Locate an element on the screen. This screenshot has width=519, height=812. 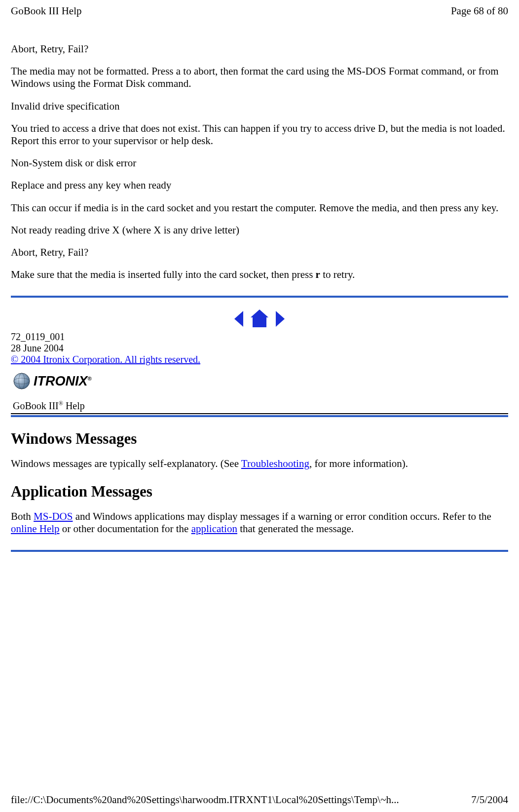
copyright-link: © 2004 Itronix Corporation. All rights r… is located at coordinates (106, 359).